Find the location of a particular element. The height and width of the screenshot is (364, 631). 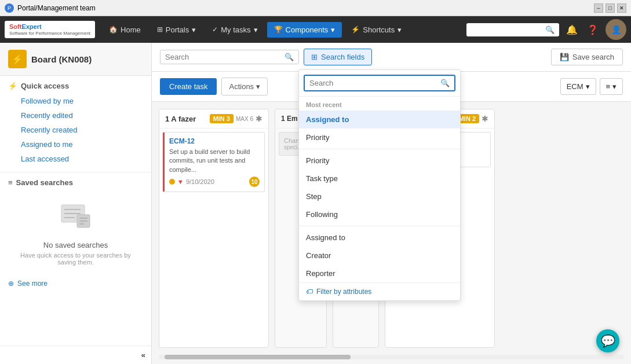

dropdown-item-assigned-to-recent: Assigned to is located at coordinates (380, 119).